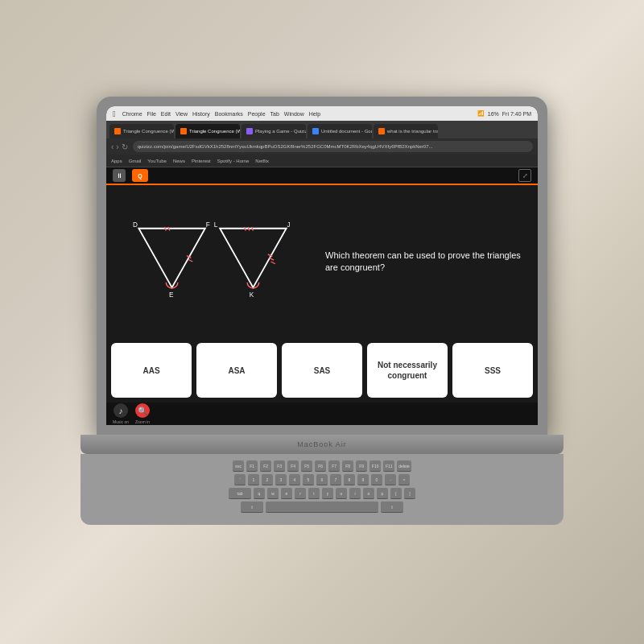  I want to click on bookmark-news: News, so click(179, 161).